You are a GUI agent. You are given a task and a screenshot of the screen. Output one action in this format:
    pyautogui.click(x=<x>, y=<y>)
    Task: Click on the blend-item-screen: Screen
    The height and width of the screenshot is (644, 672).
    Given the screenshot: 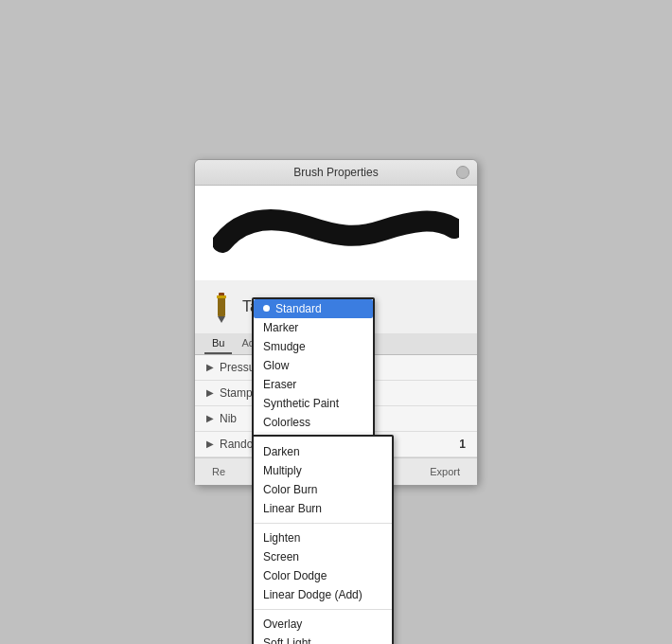 What is the action you would take?
    pyautogui.click(x=323, y=557)
    